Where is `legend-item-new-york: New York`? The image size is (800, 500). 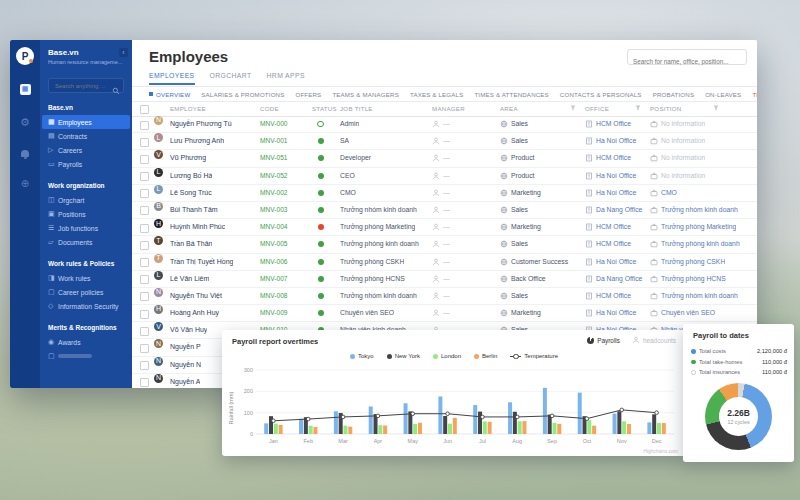 legend-item-new-york: New York is located at coordinates (404, 356).